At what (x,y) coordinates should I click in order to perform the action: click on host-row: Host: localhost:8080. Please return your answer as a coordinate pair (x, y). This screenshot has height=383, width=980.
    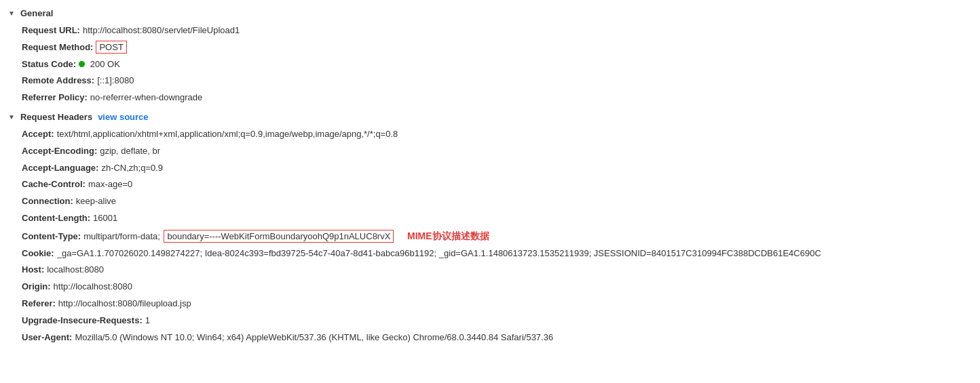
    Looking at the image, I should click on (490, 270).